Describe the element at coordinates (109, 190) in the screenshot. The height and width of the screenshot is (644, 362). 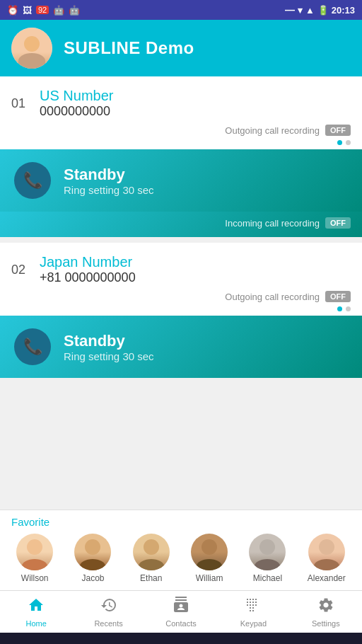
I see `standby-sub-1: Ring setting 30 sec` at that location.